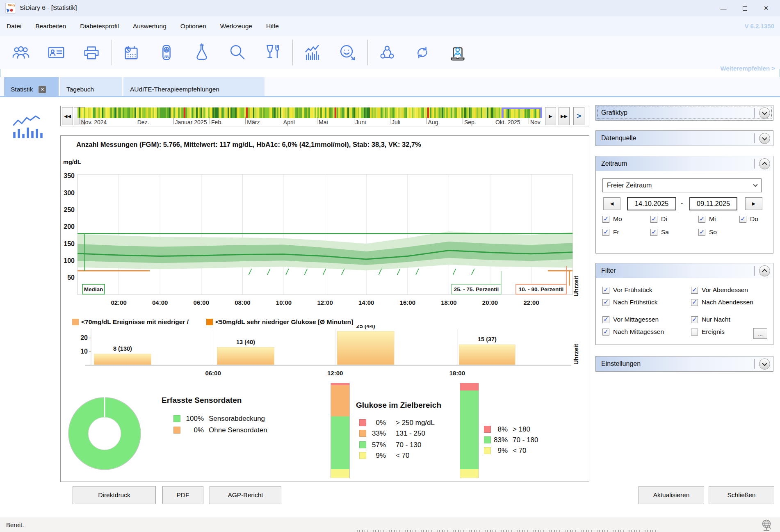 The height and width of the screenshot is (532, 780). What do you see at coordinates (754, 203) in the screenshot?
I see `period-forward-button: ▶` at bounding box center [754, 203].